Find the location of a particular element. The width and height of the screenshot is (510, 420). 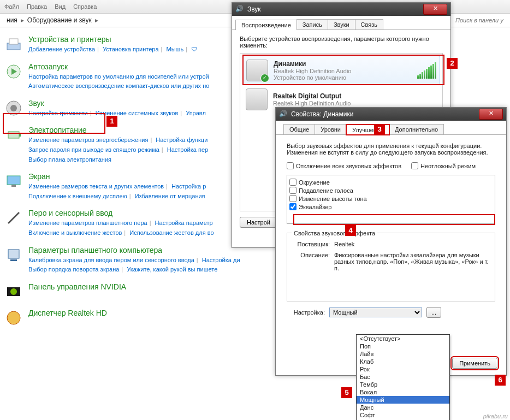

cp-link: Выбор плана электропитания is located at coordinates (70, 159).